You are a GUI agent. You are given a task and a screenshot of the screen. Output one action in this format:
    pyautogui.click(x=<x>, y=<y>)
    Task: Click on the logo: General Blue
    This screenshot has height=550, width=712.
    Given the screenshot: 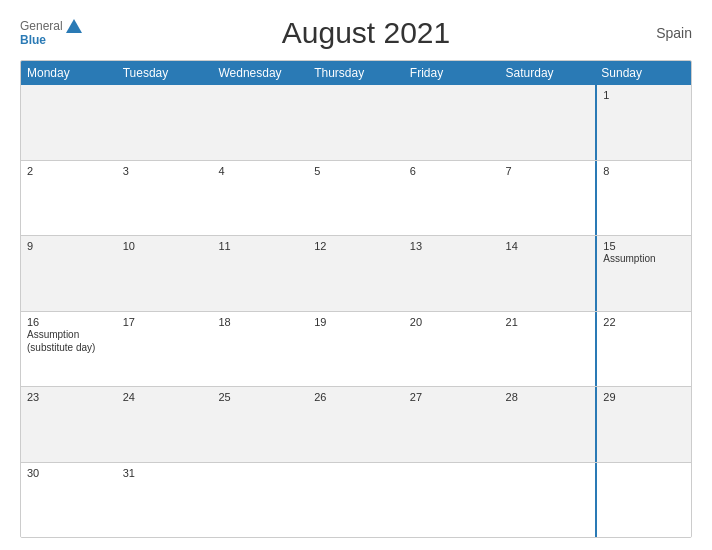 What is the action you would take?
    pyautogui.click(x=60, y=33)
    